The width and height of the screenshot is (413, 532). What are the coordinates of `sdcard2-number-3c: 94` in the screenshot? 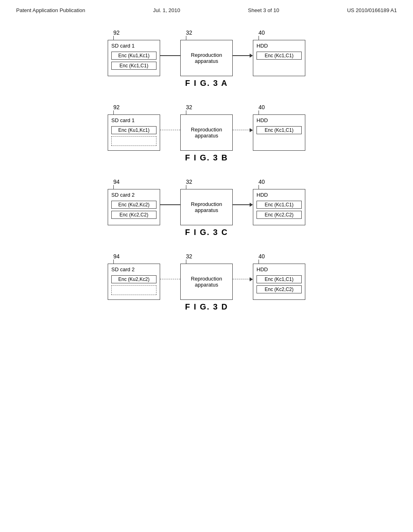 It's located at (117, 184).